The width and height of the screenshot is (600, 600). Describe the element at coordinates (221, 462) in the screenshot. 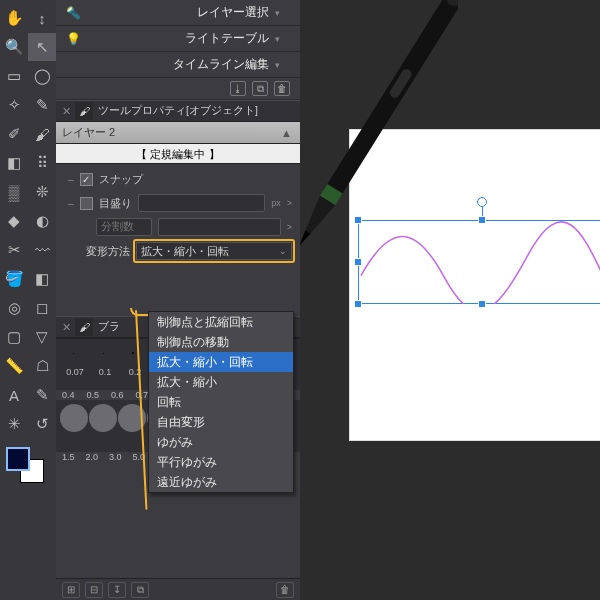

I see `transform-option: 平行ゆがみ` at that location.